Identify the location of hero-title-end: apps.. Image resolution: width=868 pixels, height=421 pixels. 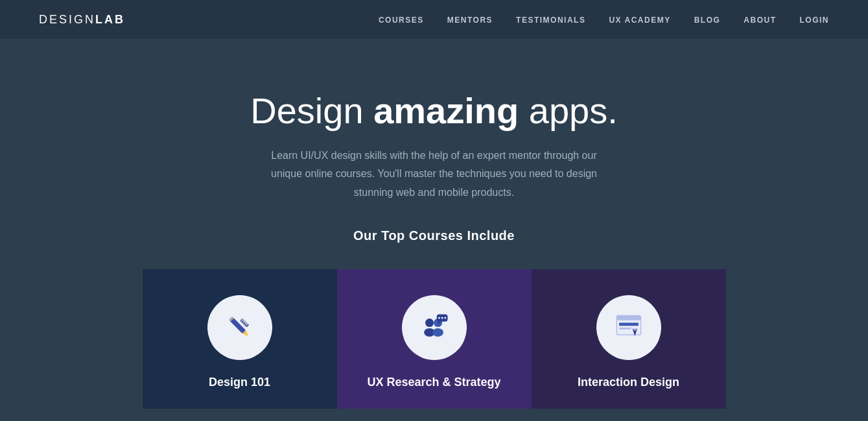
(568, 110).